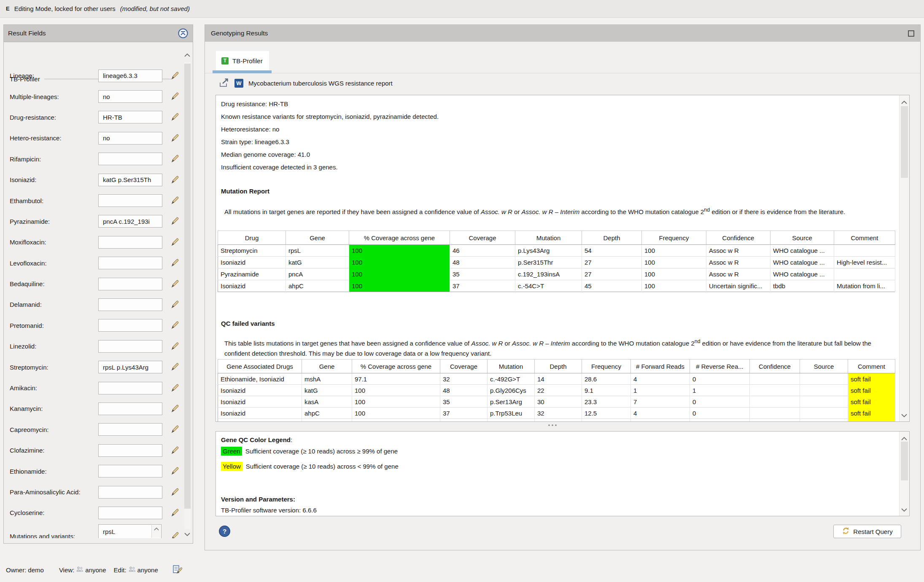 Image resolution: width=924 pixels, height=582 pixels. I want to click on edit-permissions-button, so click(178, 570).